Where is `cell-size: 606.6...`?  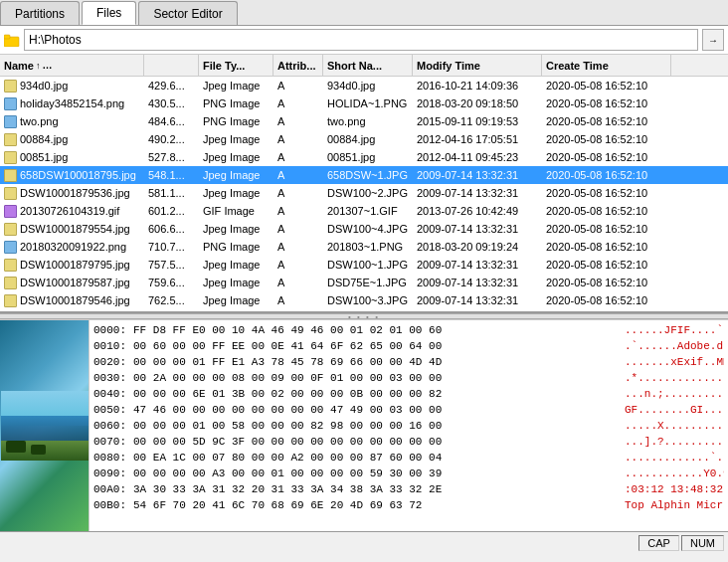 cell-size: 606.6... is located at coordinates (171, 229).